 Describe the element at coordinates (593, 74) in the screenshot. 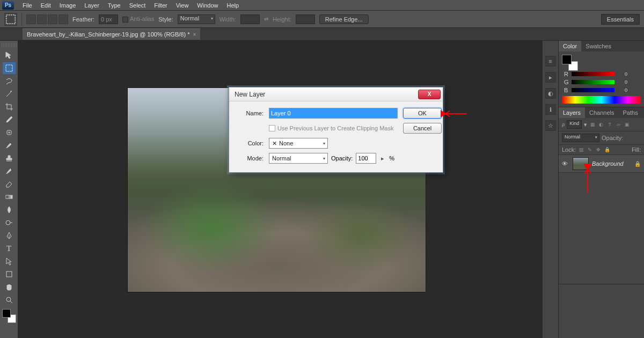

I see `r-slider` at that location.